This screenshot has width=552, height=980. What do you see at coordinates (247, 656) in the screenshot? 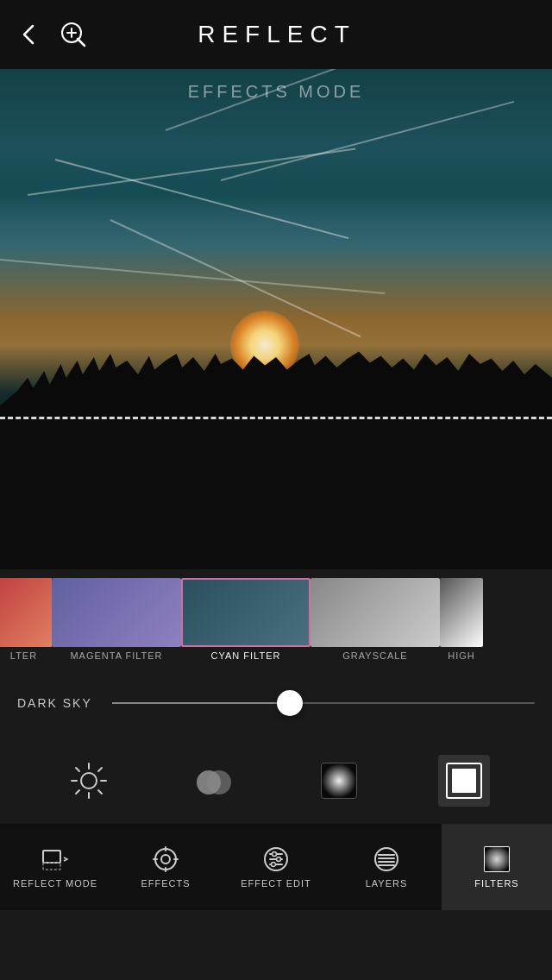
I see `filter-label-cyan: CYAN FILTER` at bounding box center [247, 656].